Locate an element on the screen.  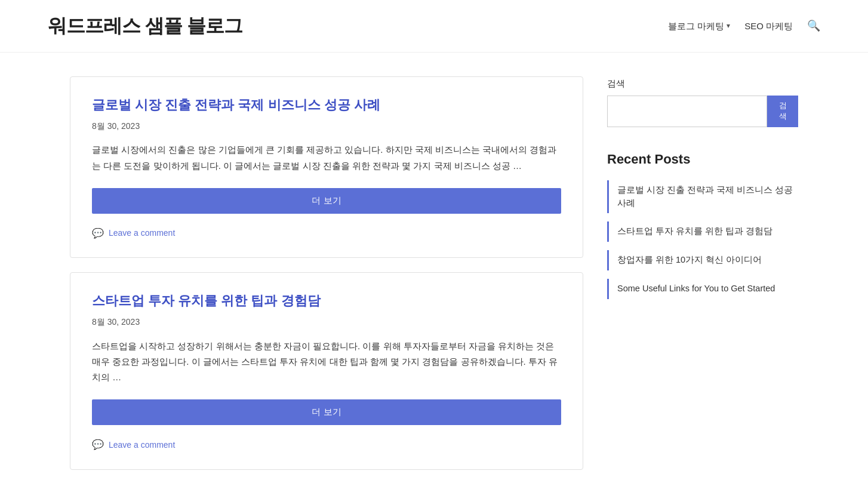
recent-post-link: 글로벌 시장 진출 전략과 국제 비즈니스 성공 사례 is located at coordinates (708, 197).